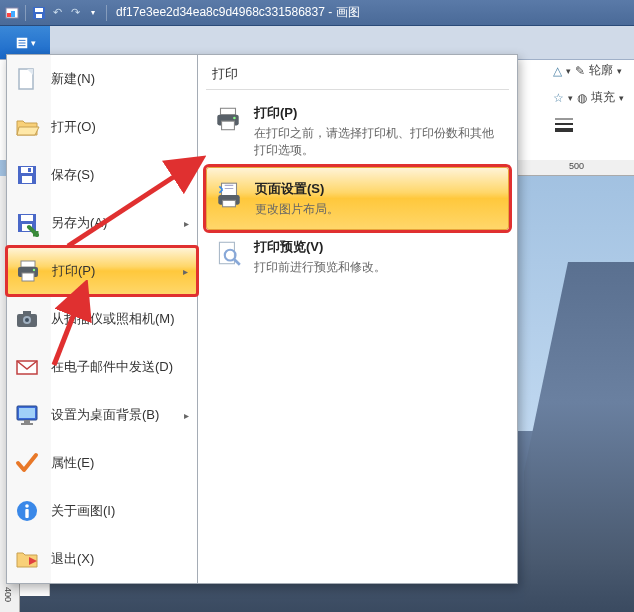 Image resolution: width=634 pixels, height=612 pixels. I want to click on preview-icon, so click(228, 257).